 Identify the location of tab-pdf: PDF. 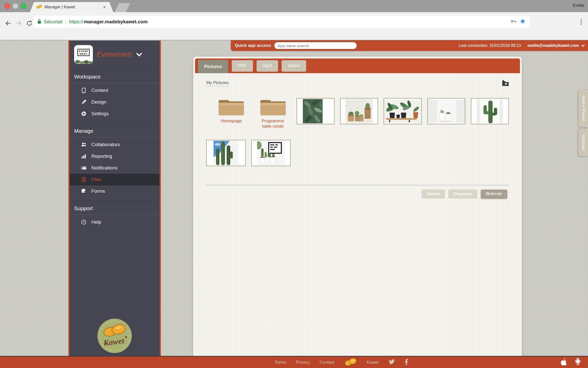
(242, 66).